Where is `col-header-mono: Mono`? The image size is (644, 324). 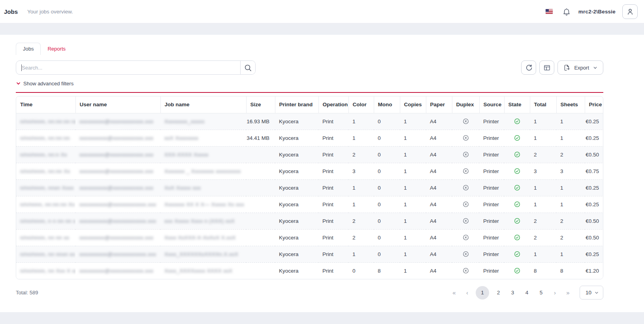
col-header-mono: Mono is located at coordinates (387, 105).